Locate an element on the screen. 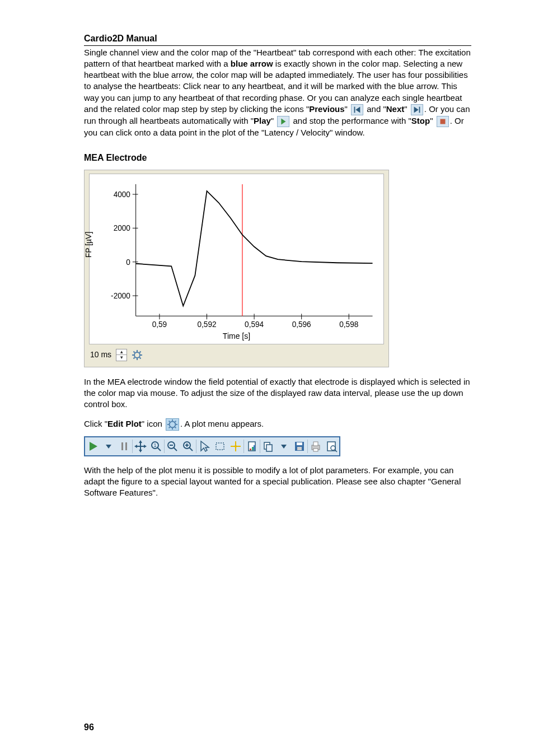 This screenshot has height=756, width=534. chart-statusbar: 10 ms ▲ ▼ is located at coordinates (236, 356).